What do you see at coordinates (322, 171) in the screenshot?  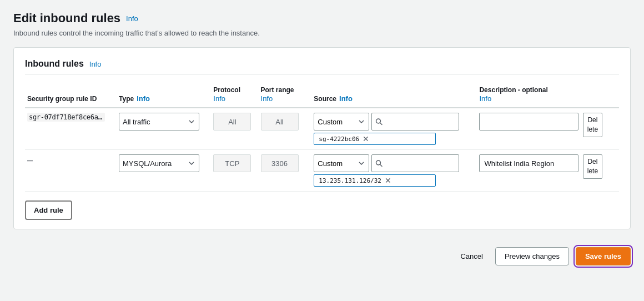 I see `table-row: –All trafficCustom TCPCustom UDPSSHHTTPH…` at bounding box center [322, 171].